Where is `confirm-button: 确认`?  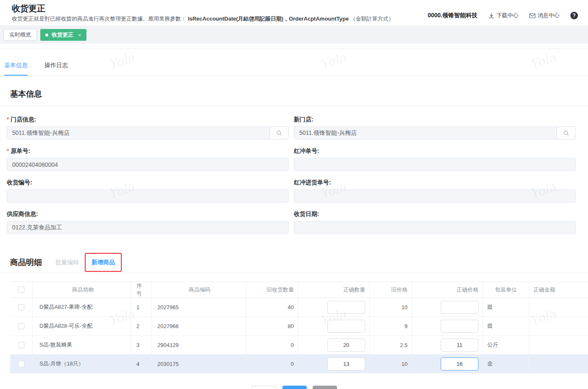
confirm-button: 确认 is located at coordinates (295, 387).